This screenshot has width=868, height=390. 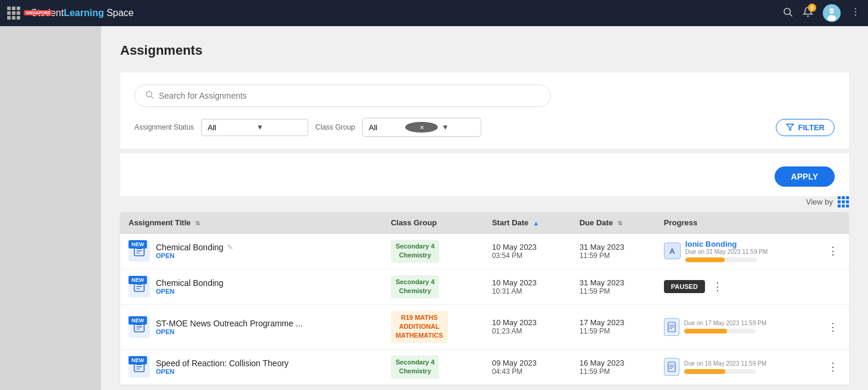 What do you see at coordinates (721, 260) in the screenshot?
I see `progress-bar-wrap` at bounding box center [721, 260].